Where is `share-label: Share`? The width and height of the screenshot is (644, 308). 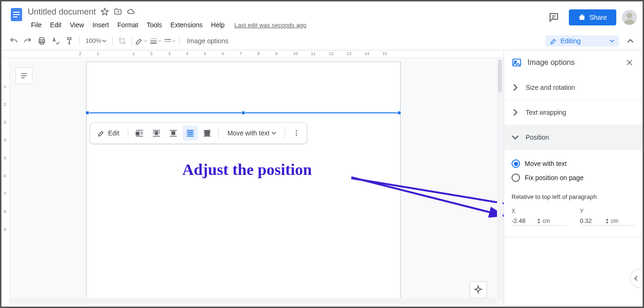 share-label: Share is located at coordinates (598, 17).